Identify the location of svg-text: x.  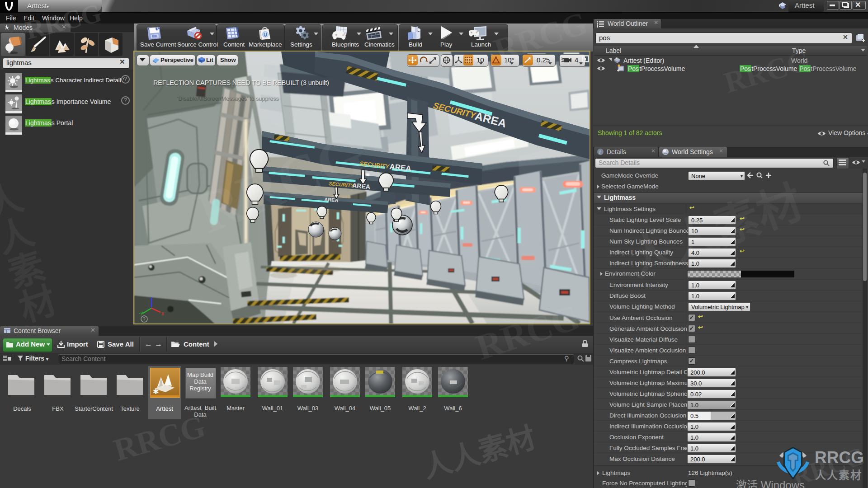
(163, 314).